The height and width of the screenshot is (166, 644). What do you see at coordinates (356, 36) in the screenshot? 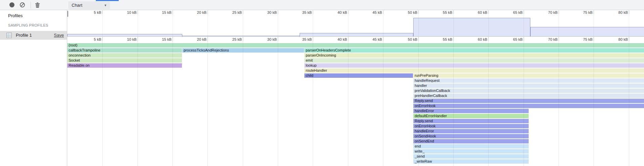
I see `overview-baseline` at bounding box center [356, 36].